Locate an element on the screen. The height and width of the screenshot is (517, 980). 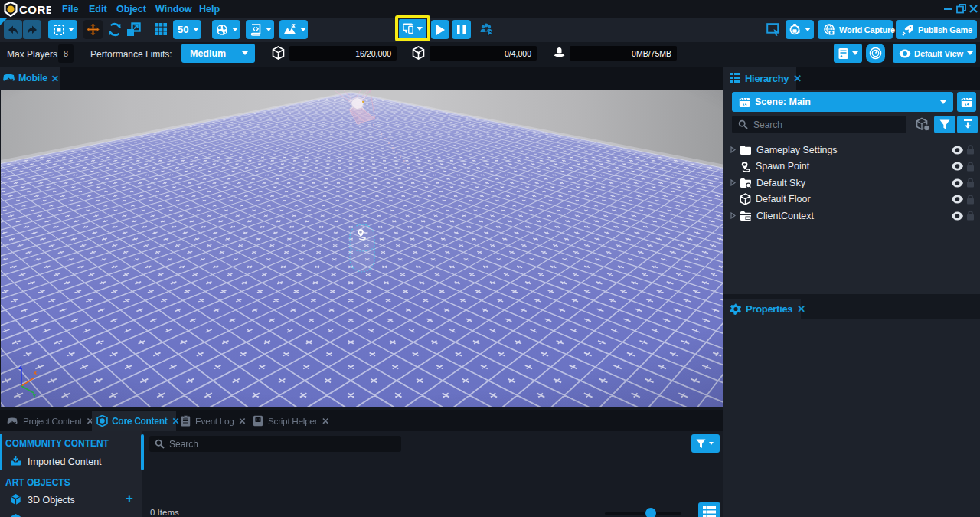
svg-text: X is located at coordinates (35, 373).